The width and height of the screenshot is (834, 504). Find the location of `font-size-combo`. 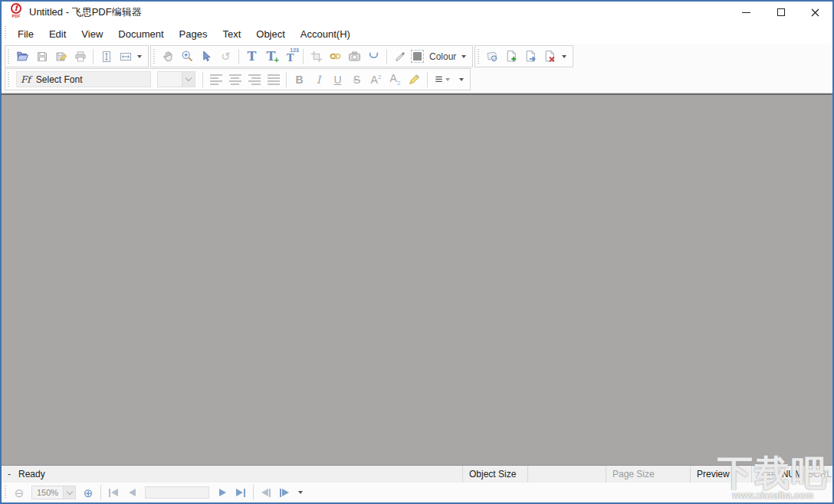

font-size-combo is located at coordinates (176, 80).